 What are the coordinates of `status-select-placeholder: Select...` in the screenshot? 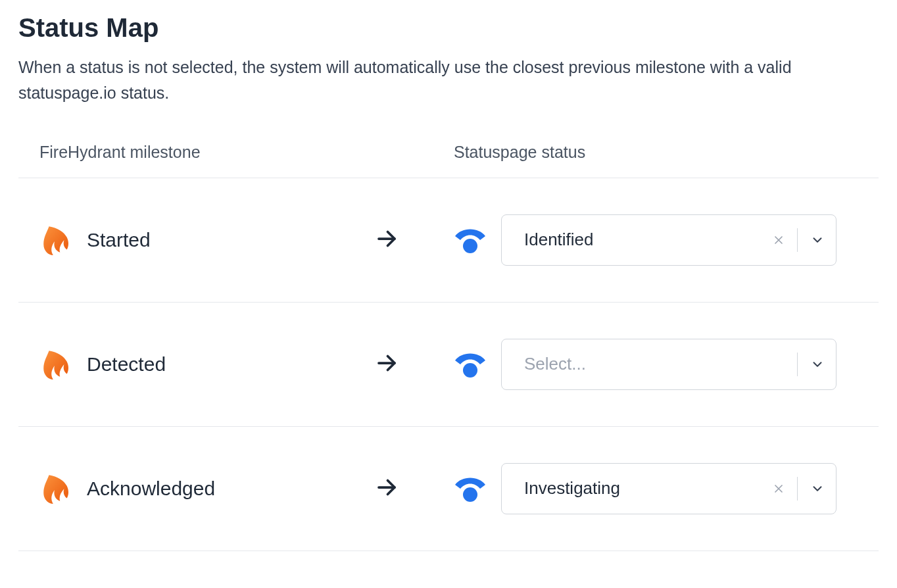 It's located at (659, 364).